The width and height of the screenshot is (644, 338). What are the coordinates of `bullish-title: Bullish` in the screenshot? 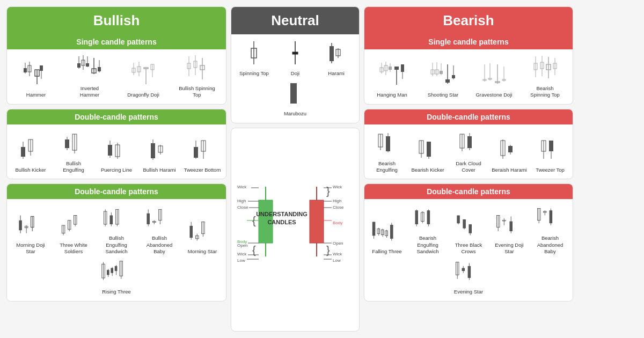 It's located at (116, 20).